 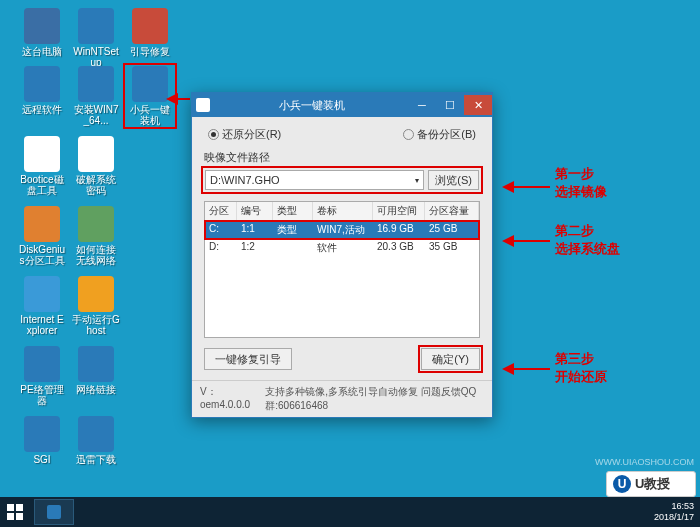 What do you see at coordinates (96, 38) in the screenshot?
I see `desktop-icon: WinNTSetup` at bounding box center [96, 38].